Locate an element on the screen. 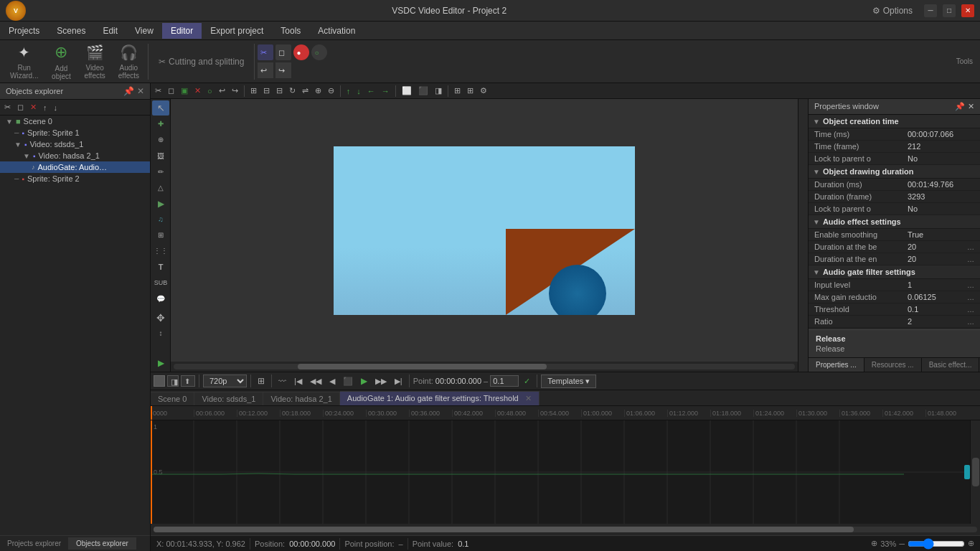 The image size is (980, 551). cursor-tool: ↕ is located at coordinates (161, 333).